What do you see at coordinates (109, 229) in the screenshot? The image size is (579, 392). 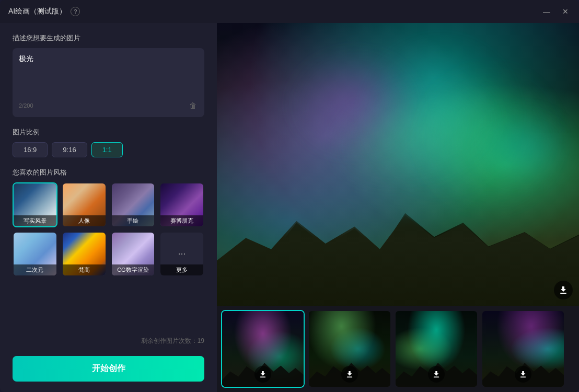 I see `style-grid: 写实风景 人像 手绘 赛博朋克` at bounding box center [109, 229].